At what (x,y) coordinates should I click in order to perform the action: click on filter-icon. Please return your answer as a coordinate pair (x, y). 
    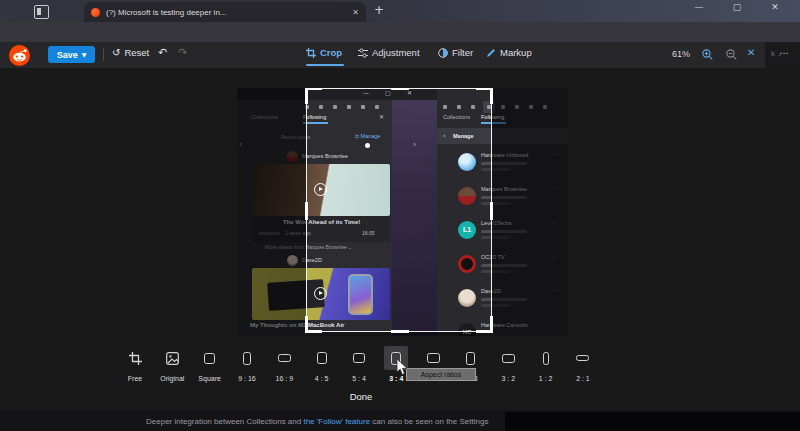
    Looking at the image, I should click on (443, 53).